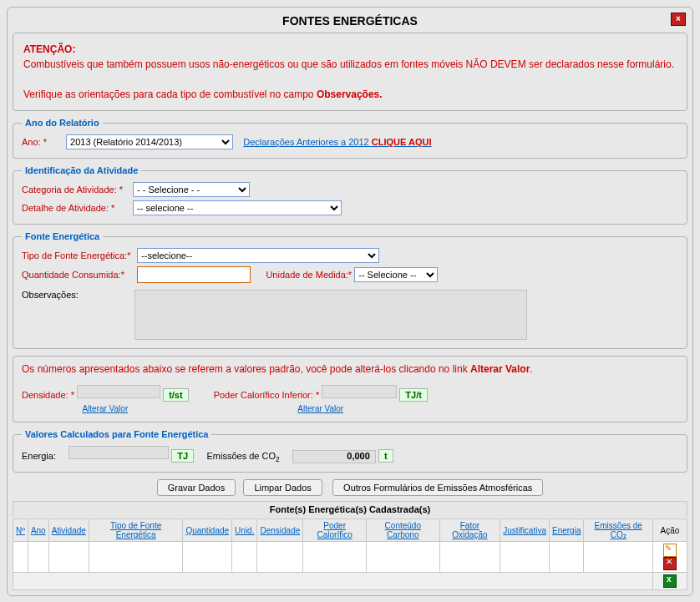  I want to click on pci-unit: TJ/t, so click(413, 395).